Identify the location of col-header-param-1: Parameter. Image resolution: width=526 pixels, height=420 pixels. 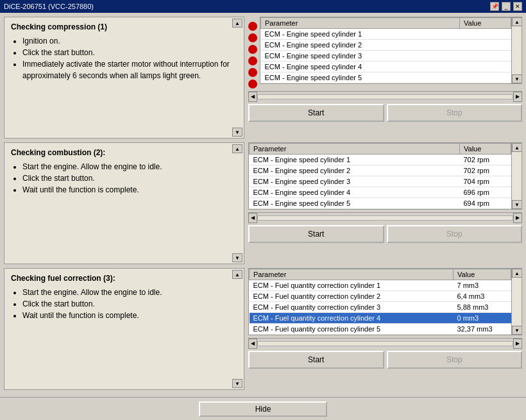
(361, 23).